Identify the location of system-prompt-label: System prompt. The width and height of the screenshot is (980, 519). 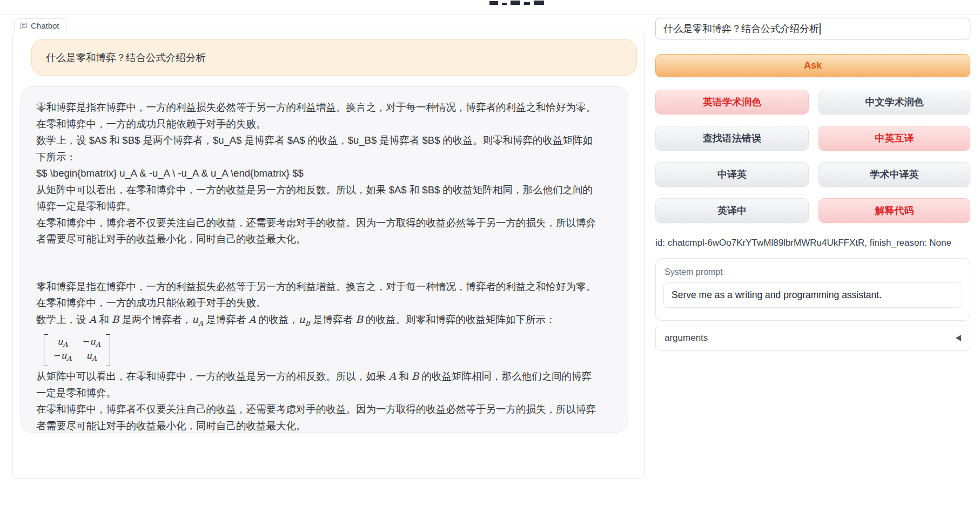
(814, 272).